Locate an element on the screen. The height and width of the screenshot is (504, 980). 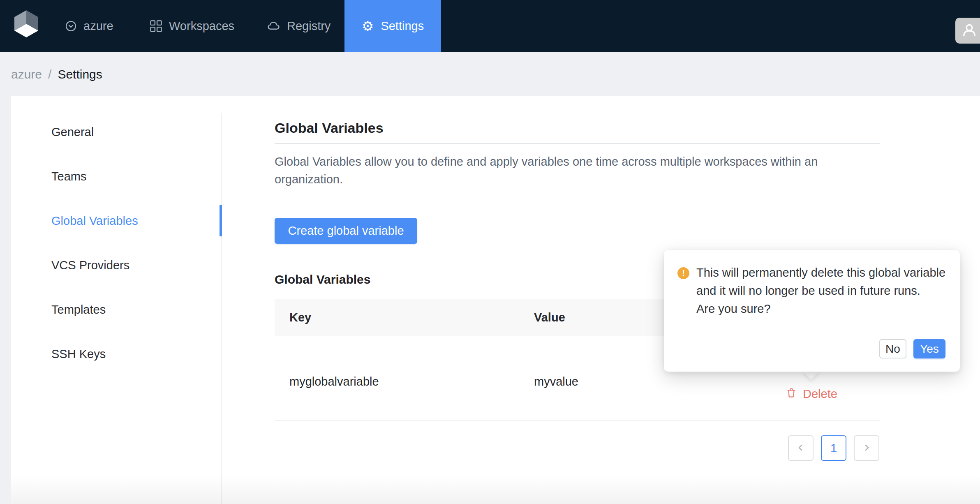
top-navbar: azure Workspaces Registry ⚙ Settings is located at coordinates (490, 26).